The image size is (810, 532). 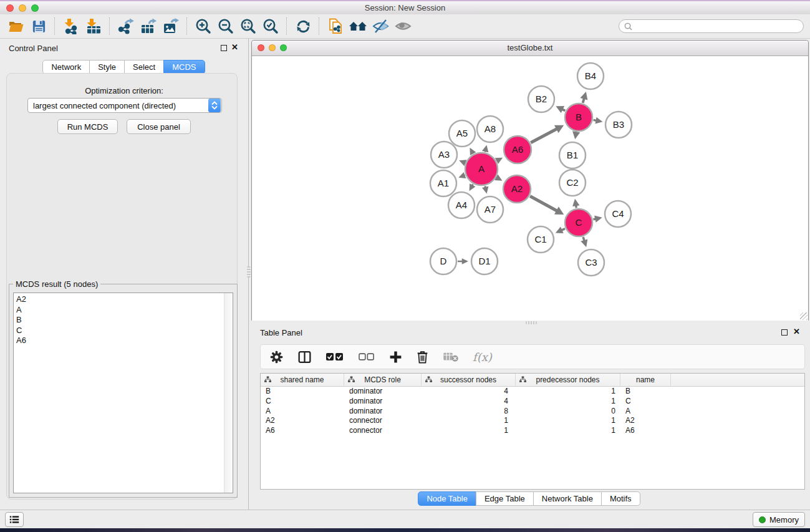 What do you see at coordinates (184, 67) in the screenshot?
I see `tab-mcds: MCDS` at bounding box center [184, 67].